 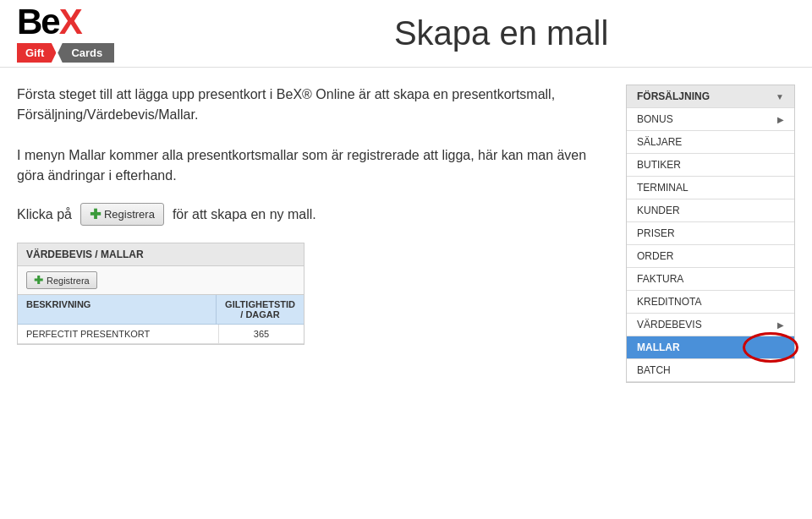 I want to click on sidebar-item-order: ORDER, so click(x=710, y=257).